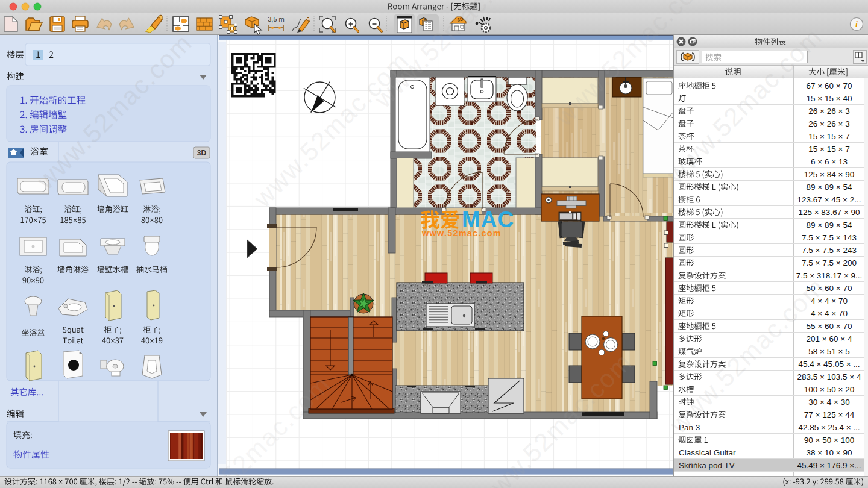 Image resolution: width=868 pixels, height=488 pixels. I want to click on svg-text: i, so click(857, 24).